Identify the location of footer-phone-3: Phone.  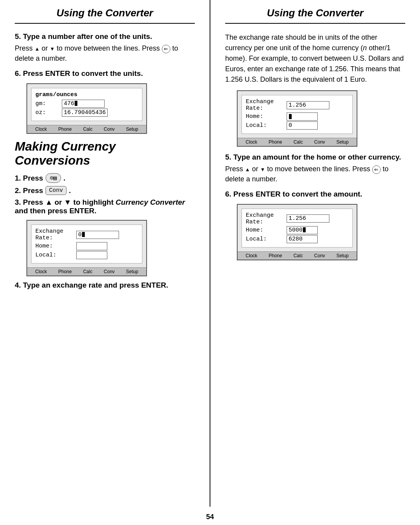
(275, 142).